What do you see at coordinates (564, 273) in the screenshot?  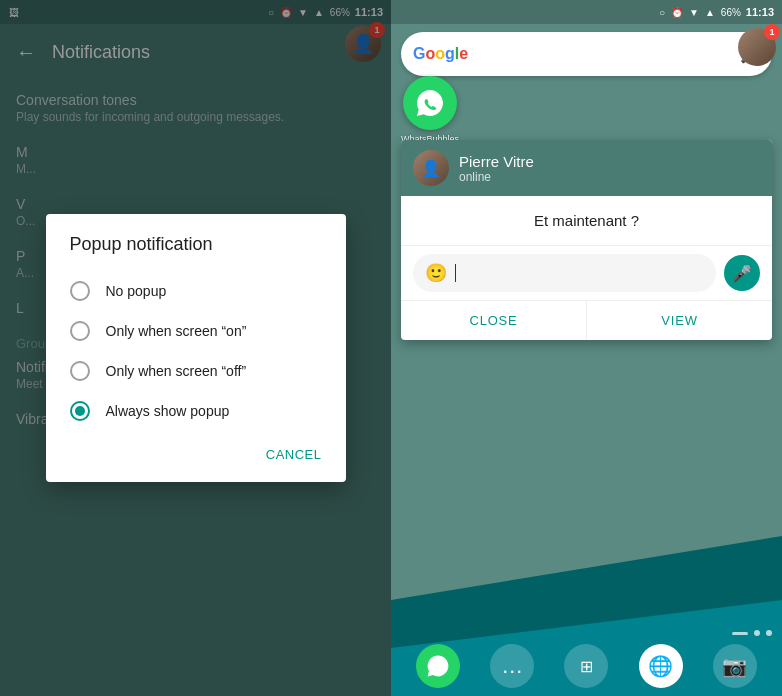 I see `notif-input-field: 🙂` at bounding box center [564, 273].